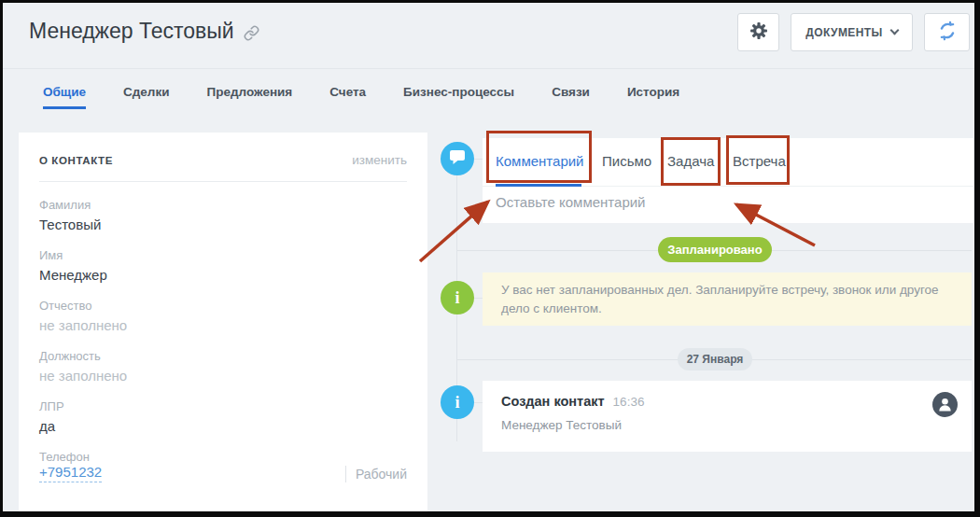 The image size is (980, 517). Describe the element at coordinates (627, 161) in the screenshot. I see `composer-tab-letter: Письмо` at that location.